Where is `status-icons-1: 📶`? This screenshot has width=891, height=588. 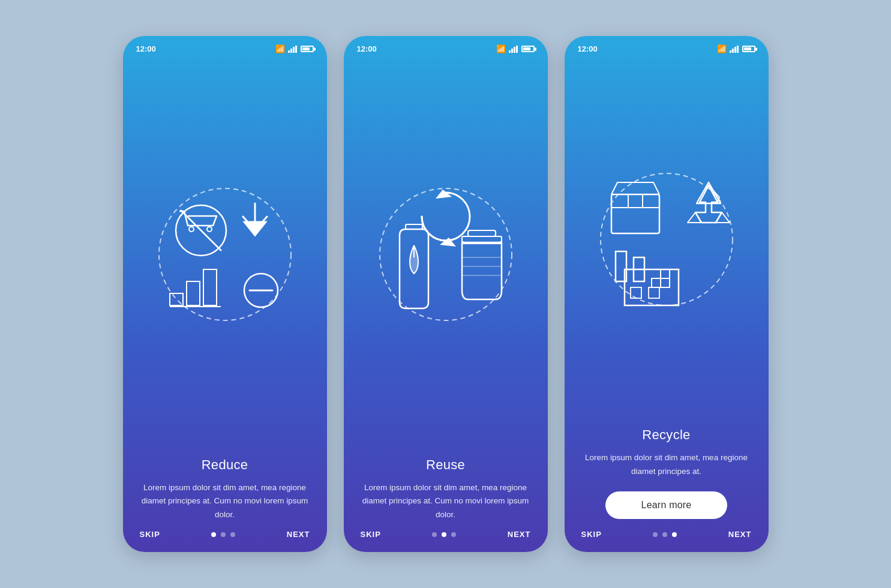 status-icons-1: 📶 is located at coordinates (295, 49).